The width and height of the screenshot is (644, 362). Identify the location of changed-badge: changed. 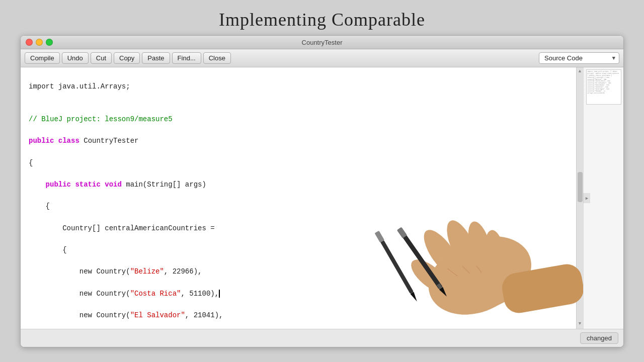
(599, 338).